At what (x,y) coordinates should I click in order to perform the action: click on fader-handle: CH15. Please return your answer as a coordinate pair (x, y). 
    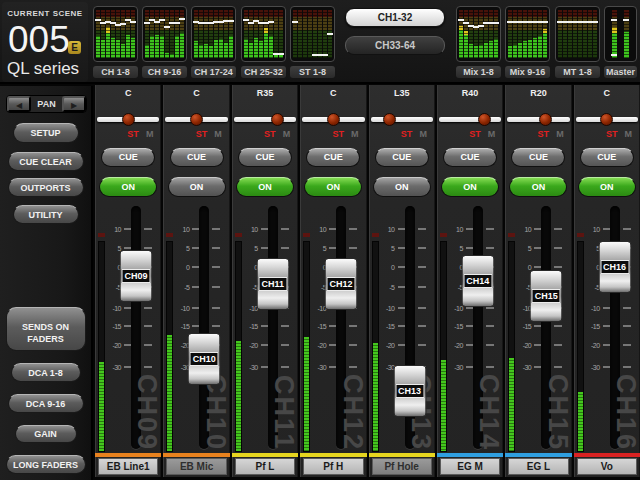
    Looking at the image, I should click on (546, 296).